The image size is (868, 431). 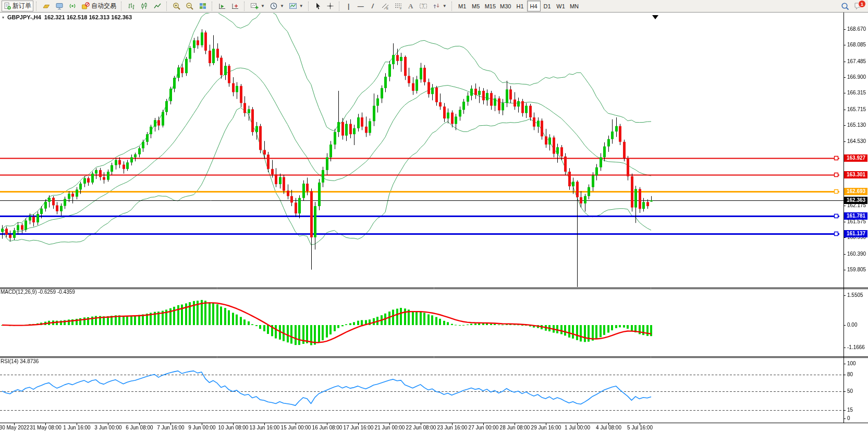 I want to click on svg-text: E, so click(x=387, y=8).